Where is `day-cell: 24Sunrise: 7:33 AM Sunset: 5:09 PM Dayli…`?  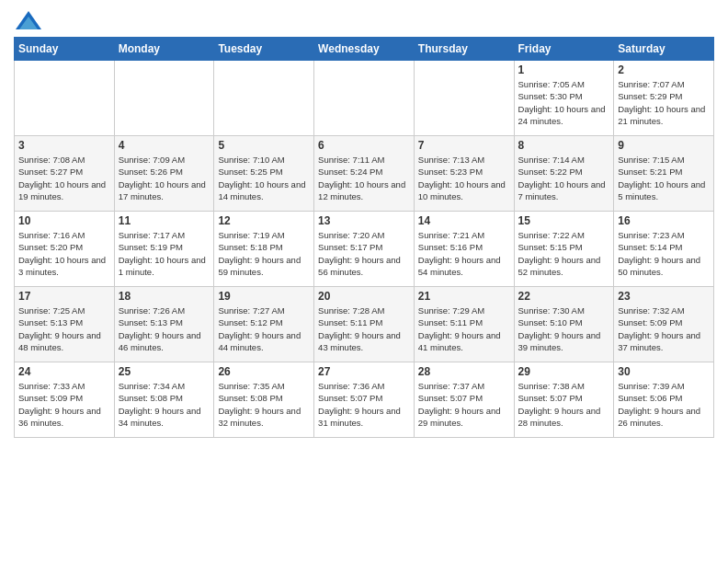
day-cell: 24Sunrise: 7:33 AM Sunset: 5:09 PM Dayli… is located at coordinates (64, 400).